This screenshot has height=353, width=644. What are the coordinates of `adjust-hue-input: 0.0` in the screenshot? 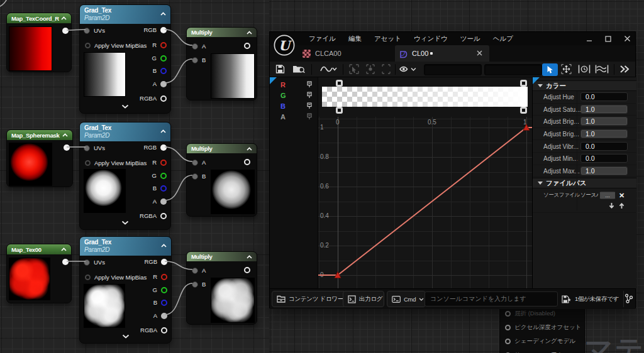 It's located at (604, 97).